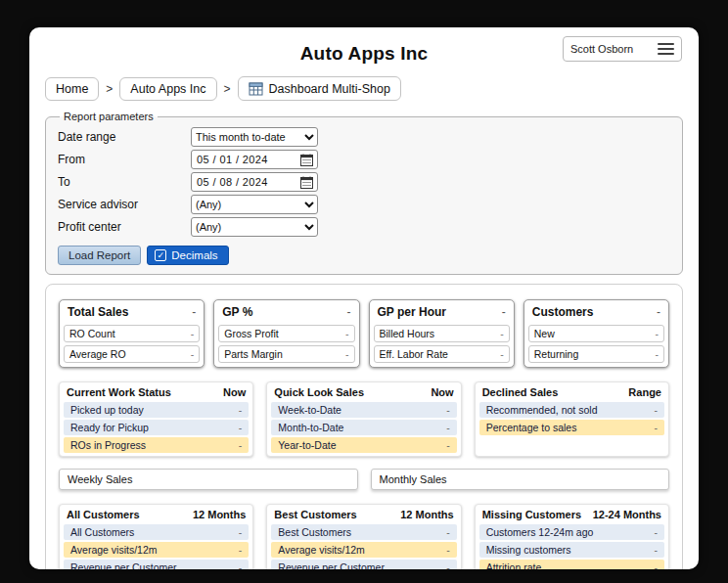 The height and width of the screenshot is (583, 728). I want to click on metric-row: Best Customers -, so click(364, 532).